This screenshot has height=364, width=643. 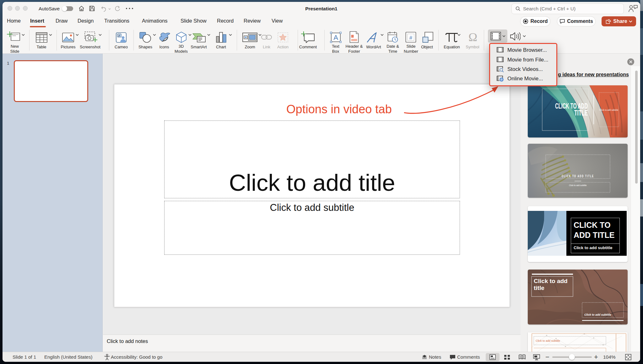 What do you see at coordinates (581, 113) in the screenshot?
I see `svg-text: TITLE` at bounding box center [581, 113].